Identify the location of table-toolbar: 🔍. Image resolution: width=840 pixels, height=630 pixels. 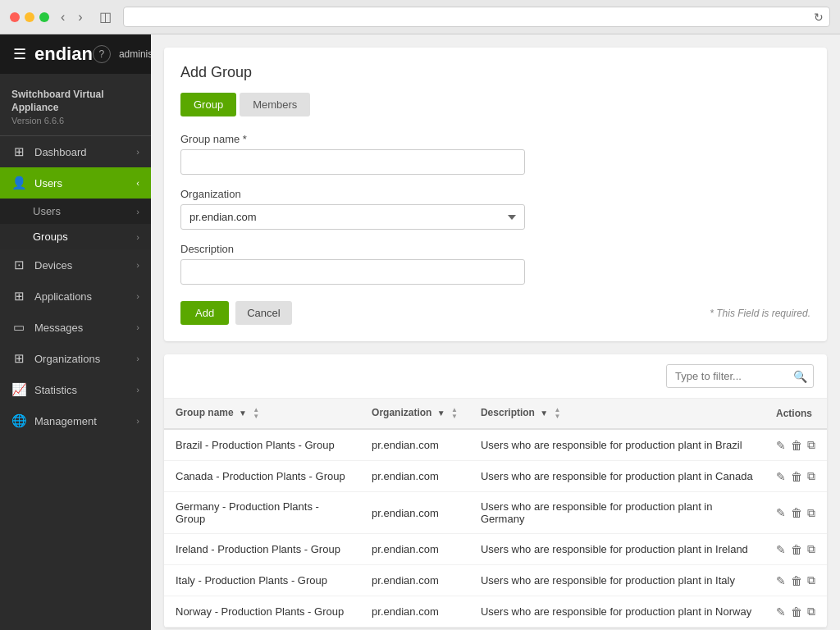
(495, 377).